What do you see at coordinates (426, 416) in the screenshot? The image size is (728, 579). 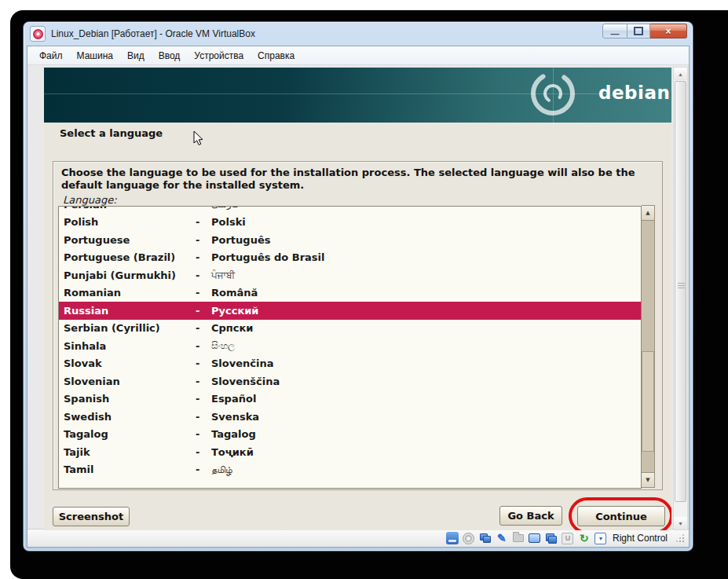 I see `language-native-name: Svenska` at bounding box center [426, 416].